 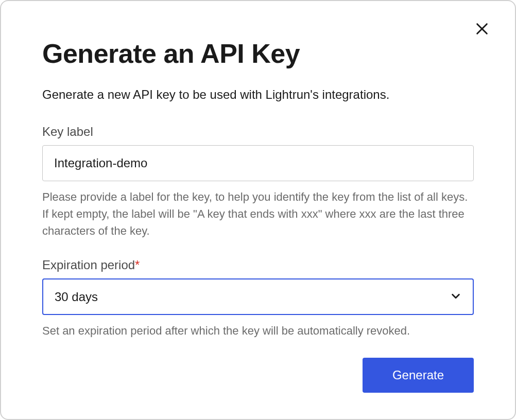 I want to click on generate-button: Generate, so click(x=418, y=375).